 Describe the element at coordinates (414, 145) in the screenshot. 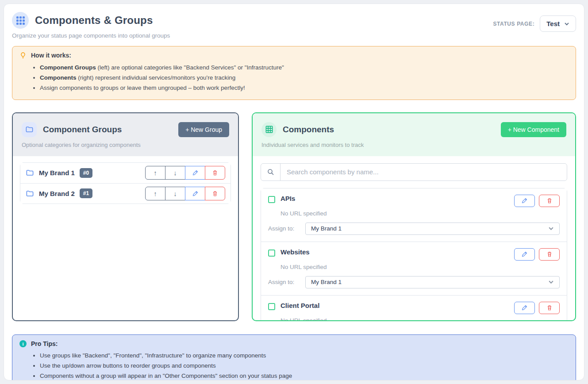

I see `components-panel-subtitle: Individual services and monitors to trac…` at that location.